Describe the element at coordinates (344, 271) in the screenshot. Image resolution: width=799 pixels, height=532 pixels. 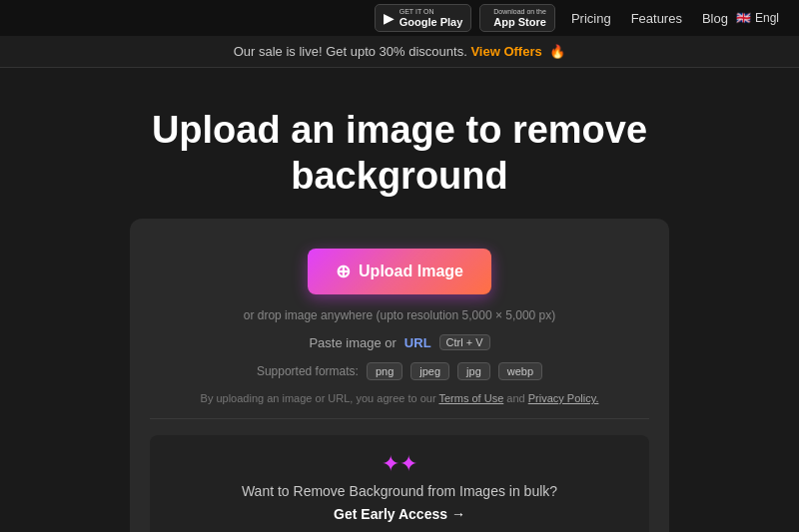
I see `plus-icon: ⊕` at that location.